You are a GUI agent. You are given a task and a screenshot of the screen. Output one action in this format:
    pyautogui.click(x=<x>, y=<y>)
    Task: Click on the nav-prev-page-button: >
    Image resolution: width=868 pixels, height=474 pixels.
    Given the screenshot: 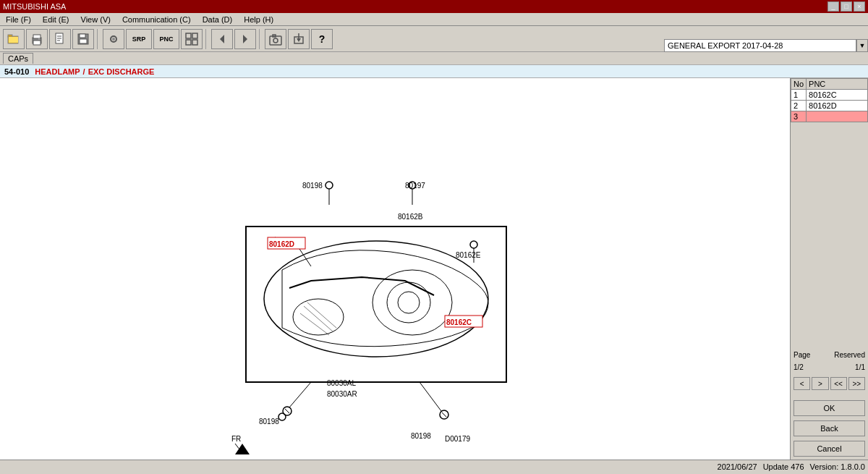 What is the action you would take?
    pyautogui.click(x=820, y=384)
    